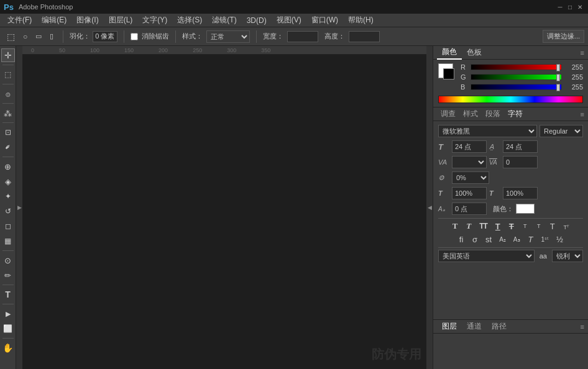 The height and width of the screenshot is (369, 588). I want to click on menu-item-y: 文字(Y), so click(155, 20).